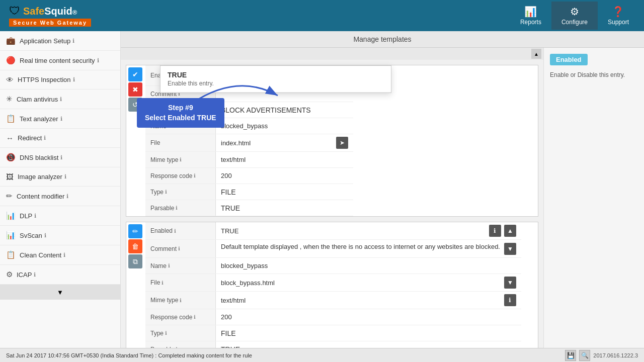 This screenshot has width=644, height=362. What do you see at coordinates (67, 196) in the screenshot?
I see `content-help-icon: ℹ` at bounding box center [67, 196].